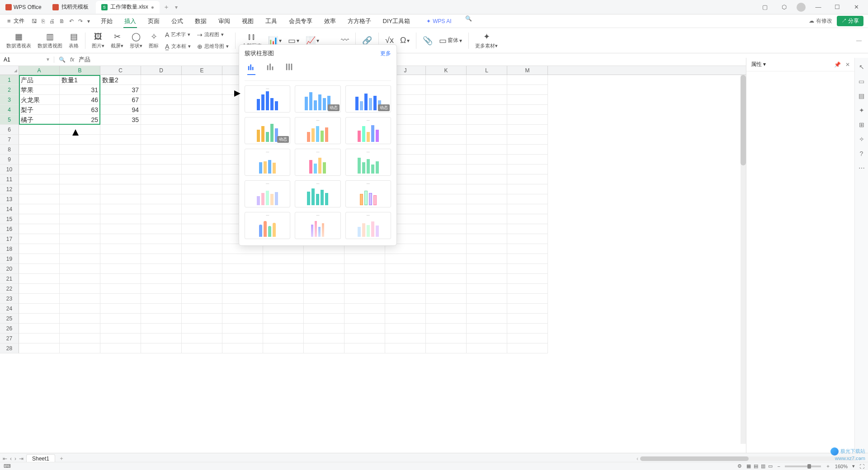 This screenshot has width=868, height=470. What do you see at coordinates (763, 466) in the screenshot?
I see `view-break-icon: ▥` at bounding box center [763, 466].